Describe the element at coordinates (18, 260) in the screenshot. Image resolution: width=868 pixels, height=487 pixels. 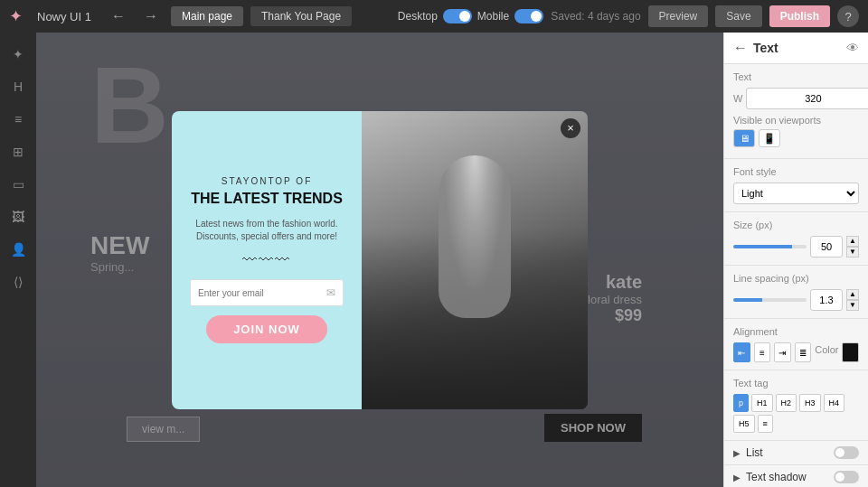
I see `left-sidebar: ✦ H ≡ ⊞ ▭ 🖼 👤 ⟨⟩` at that location.